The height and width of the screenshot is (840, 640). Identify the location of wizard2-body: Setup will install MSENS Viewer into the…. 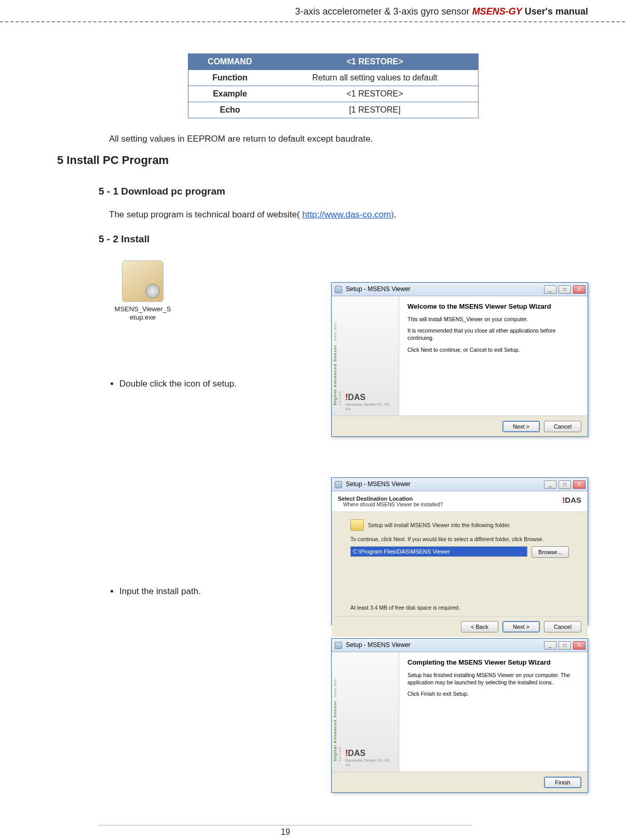
(460, 564).